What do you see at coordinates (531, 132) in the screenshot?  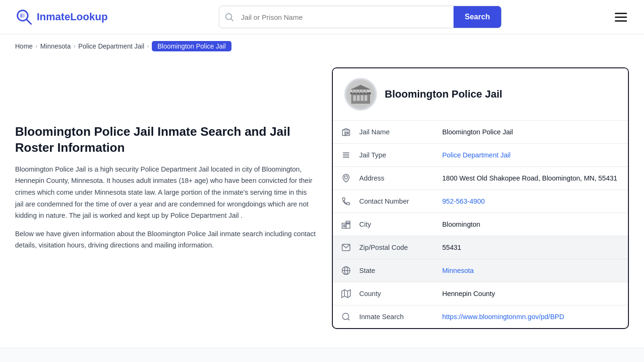 I see `info-value-0: Bloomington Police Jail` at bounding box center [531, 132].